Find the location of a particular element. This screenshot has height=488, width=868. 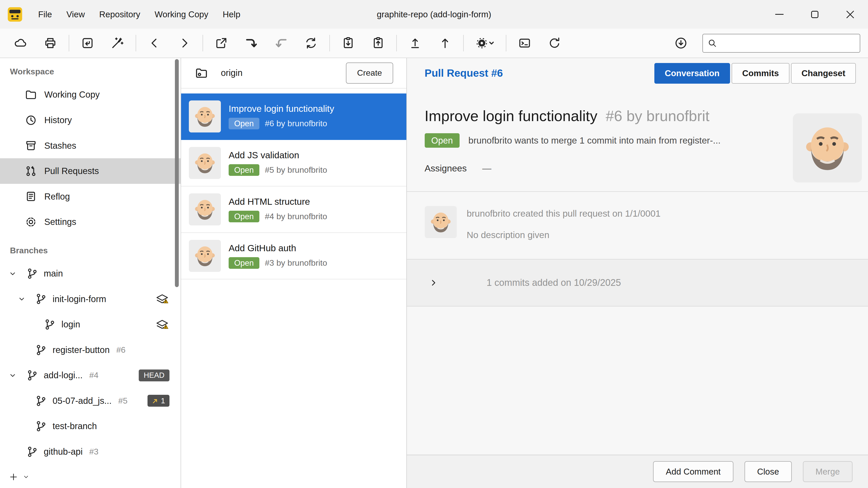

clipboard-down-icon is located at coordinates (348, 43).